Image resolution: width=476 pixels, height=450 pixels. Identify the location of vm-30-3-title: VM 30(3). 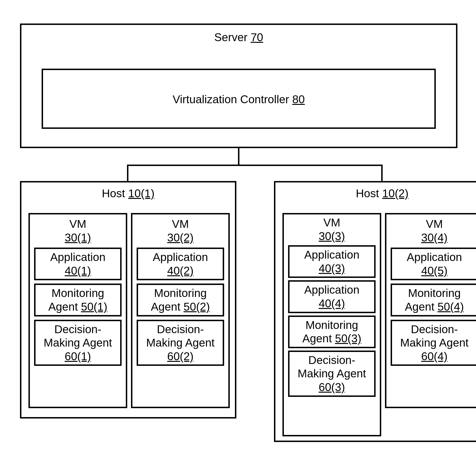
(332, 229).